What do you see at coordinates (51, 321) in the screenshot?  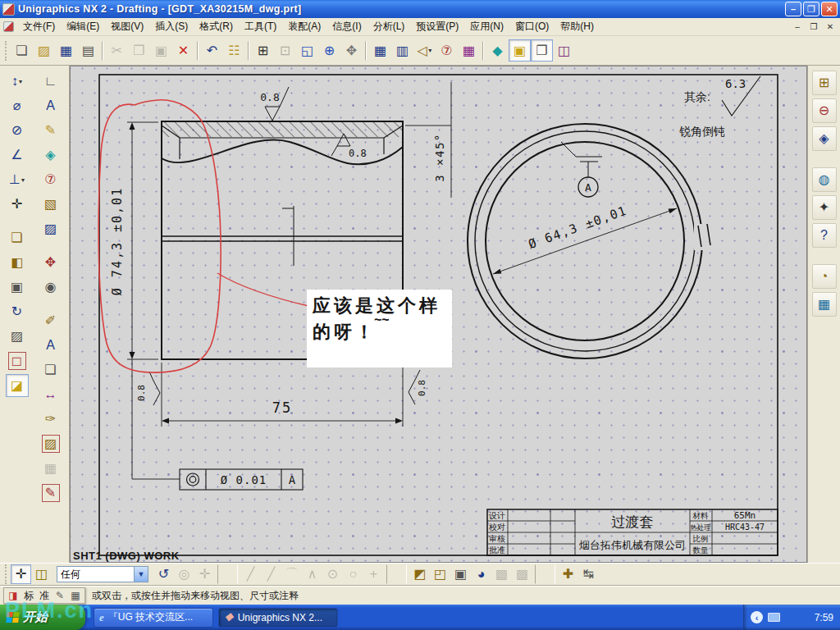 I see `edit-style-tool: ✐` at bounding box center [51, 321].